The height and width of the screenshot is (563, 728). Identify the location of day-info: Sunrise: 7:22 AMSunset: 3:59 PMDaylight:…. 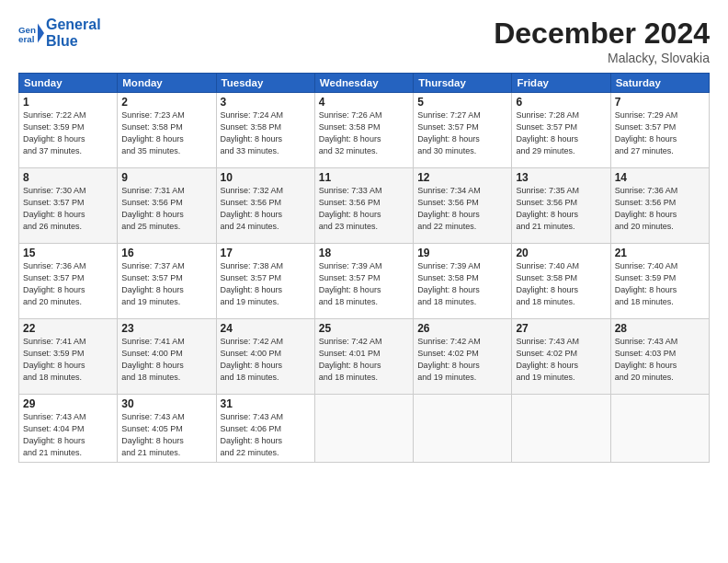
(68, 133).